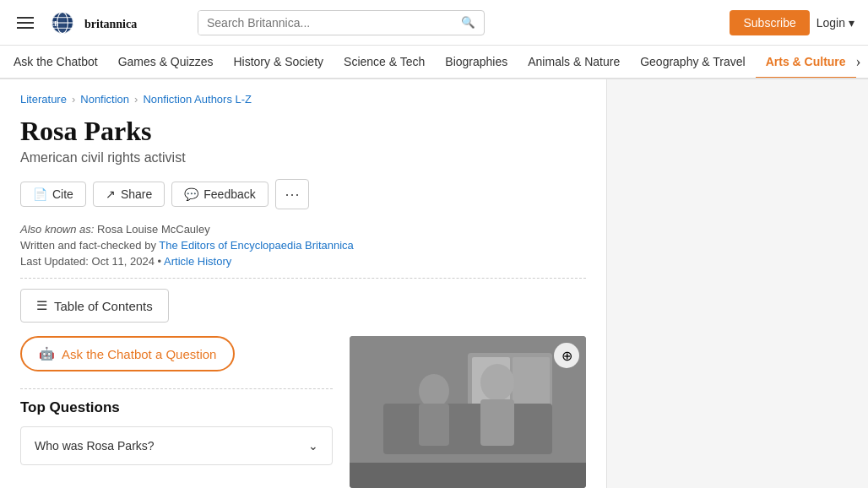  Describe the element at coordinates (103, 306) in the screenshot. I see `toc-label: Table of Contents` at that location.